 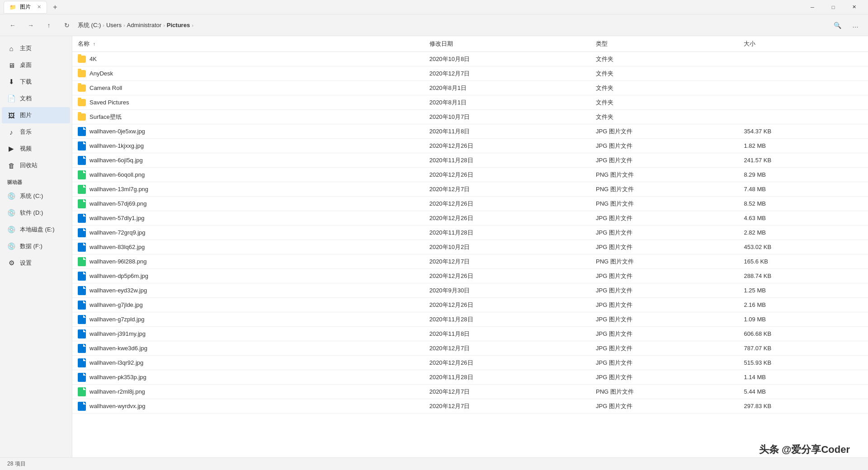 What do you see at coordinates (118, 406) in the screenshot?
I see `file-name: wallhaven-wyrdvx.jpg` at bounding box center [118, 406].